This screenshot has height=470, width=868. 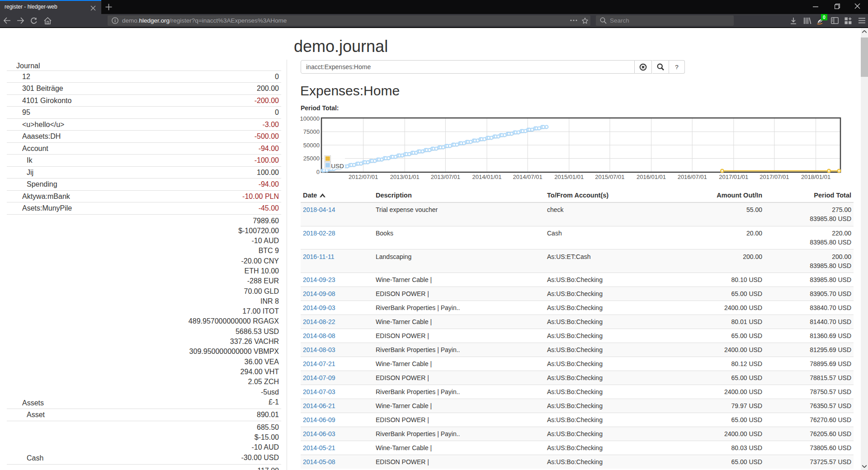 What do you see at coordinates (569, 177) in the screenshot?
I see `svg-text: 2015/01/01` at bounding box center [569, 177].